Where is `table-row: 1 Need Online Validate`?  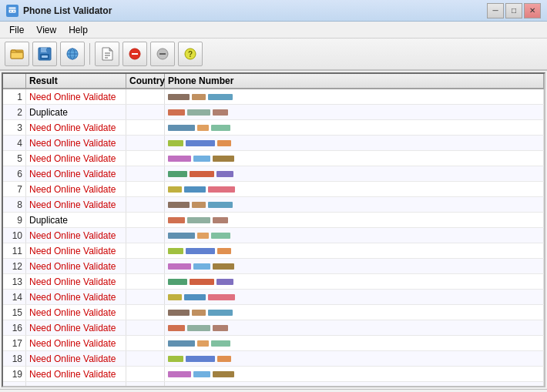
table-row: 1 Need Online Validate is located at coordinates (274, 97).